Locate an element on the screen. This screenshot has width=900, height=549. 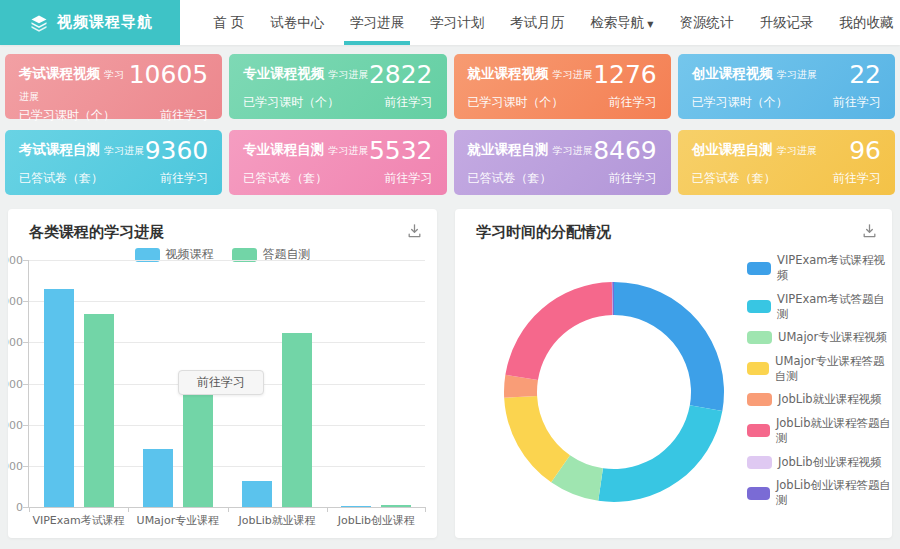
donut-chart-title: 学习时间的分配情况 is located at coordinates (674, 226).